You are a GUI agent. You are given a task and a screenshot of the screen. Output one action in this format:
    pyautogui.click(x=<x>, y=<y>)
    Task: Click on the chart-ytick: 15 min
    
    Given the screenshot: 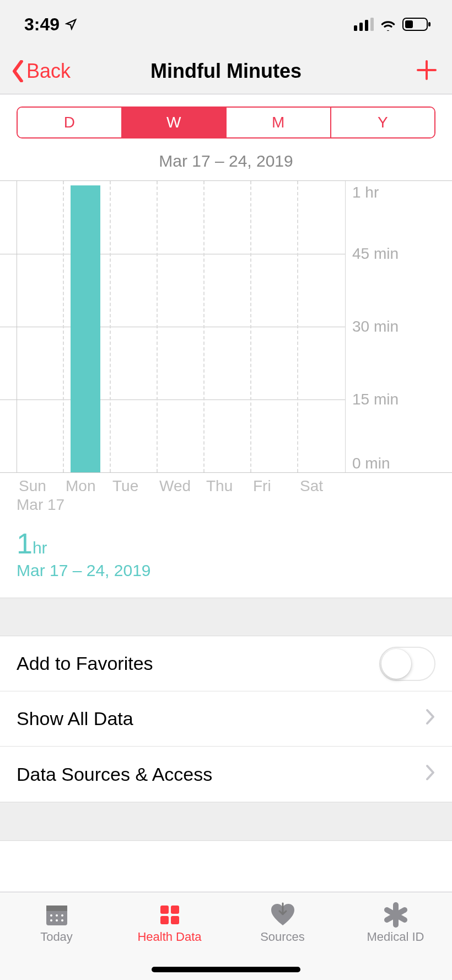 What is the action you would take?
    pyautogui.click(x=375, y=400)
    